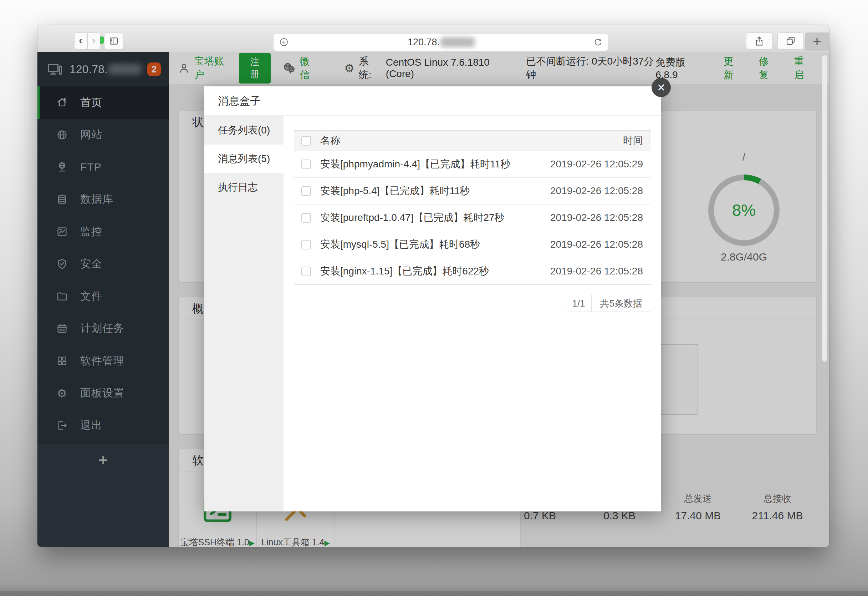 Image resolution: width=868 pixels, height=596 pixels. I want to click on desktop-bottom-strip, so click(434, 593).